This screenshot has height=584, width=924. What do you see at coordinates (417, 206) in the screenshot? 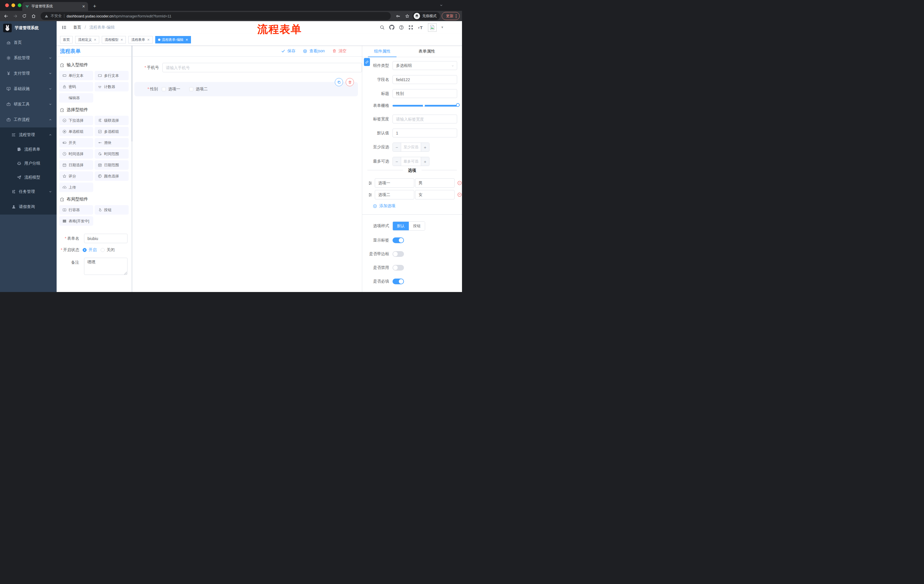
I see `add-option-button: 添加选项` at bounding box center [417, 206].